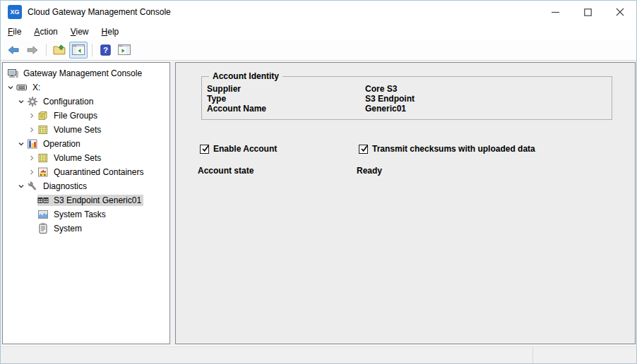  Describe the element at coordinates (59, 50) in the screenshot. I see `export-folder-button` at that location.